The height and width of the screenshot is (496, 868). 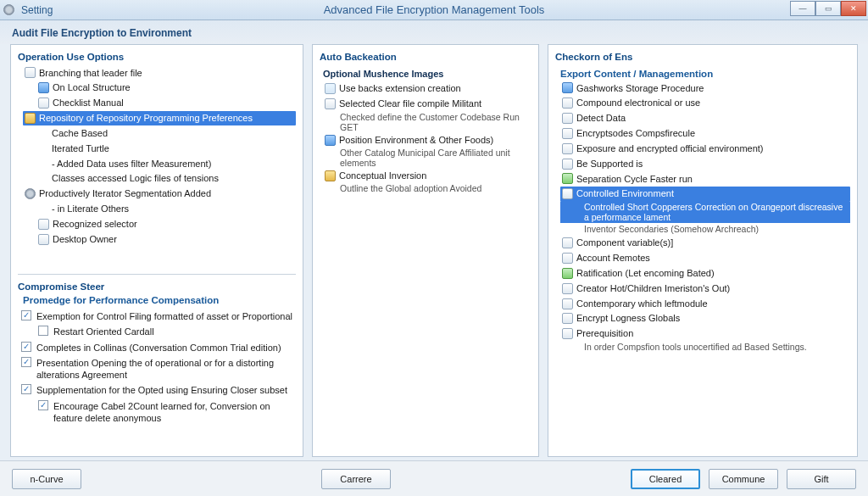 What do you see at coordinates (628, 319) in the screenshot?
I see `right-item-label: Encrypt Logness Globals` at bounding box center [628, 319].